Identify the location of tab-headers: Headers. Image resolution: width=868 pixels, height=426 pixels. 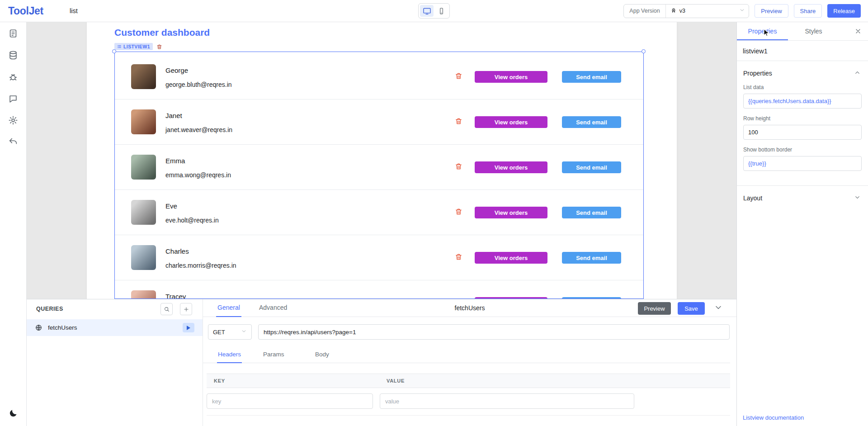
(230, 355).